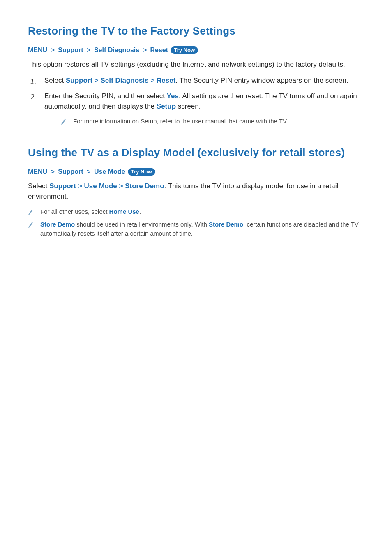 This screenshot has width=392, height=555. Describe the element at coordinates (101, 186) in the screenshot. I see `keyword: Use Mode` at that location.